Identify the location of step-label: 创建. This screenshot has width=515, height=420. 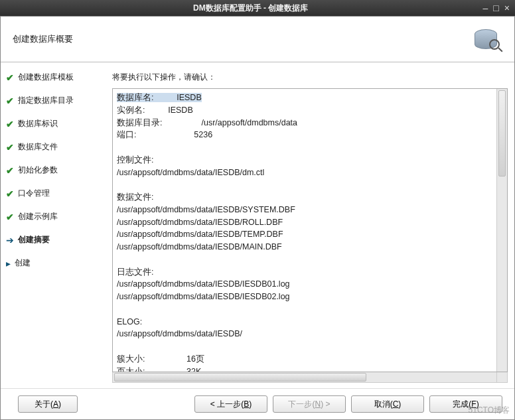
(23, 263).